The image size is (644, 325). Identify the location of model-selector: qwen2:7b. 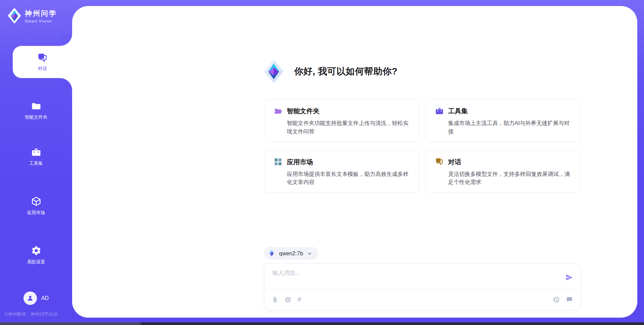
(291, 253).